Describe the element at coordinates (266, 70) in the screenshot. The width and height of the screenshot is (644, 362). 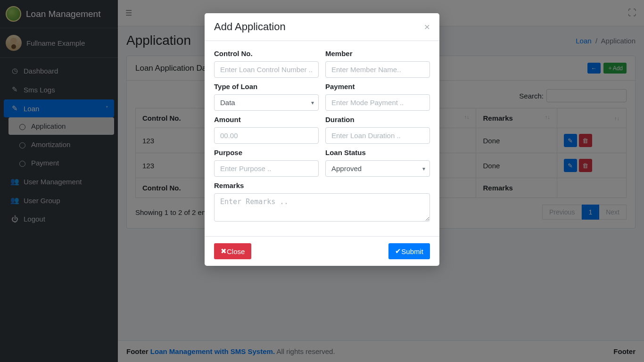
I see `input-control-no` at that location.